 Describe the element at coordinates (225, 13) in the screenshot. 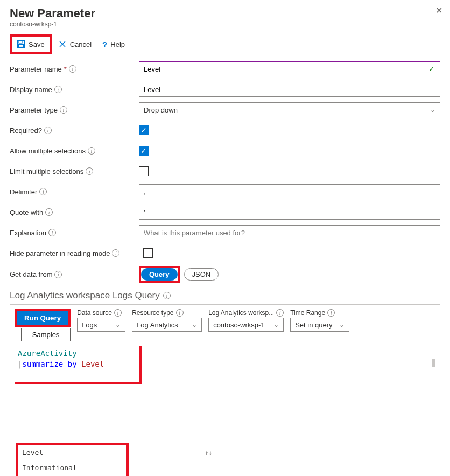

I see `page-title: New Parameter` at that location.